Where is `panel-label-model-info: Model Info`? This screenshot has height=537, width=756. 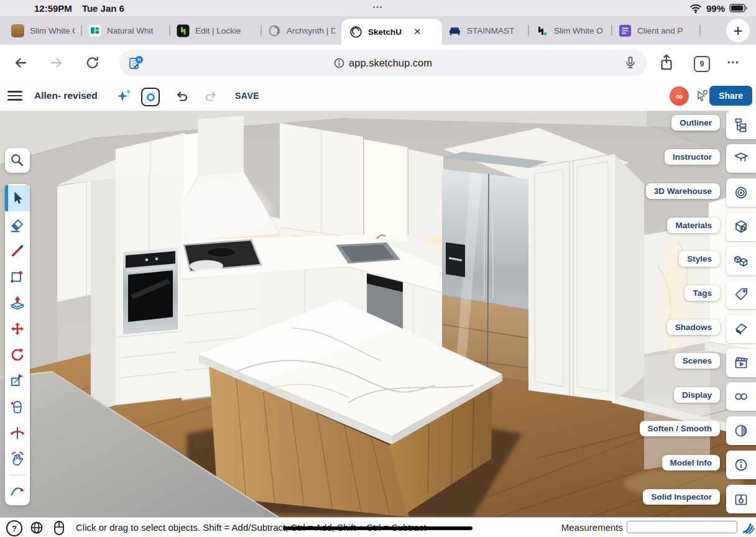 panel-label-model-info: Model Info is located at coordinates (691, 462).